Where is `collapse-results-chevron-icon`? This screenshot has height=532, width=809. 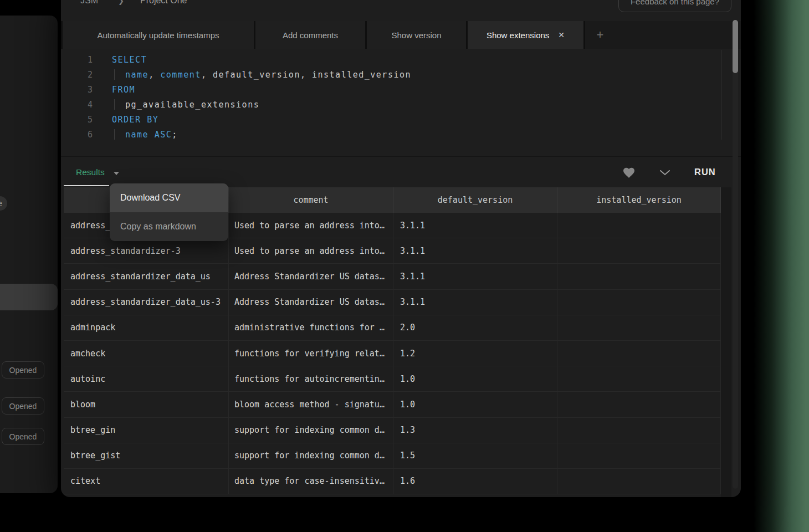
collapse-results-chevron-icon is located at coordinates (665, 173).